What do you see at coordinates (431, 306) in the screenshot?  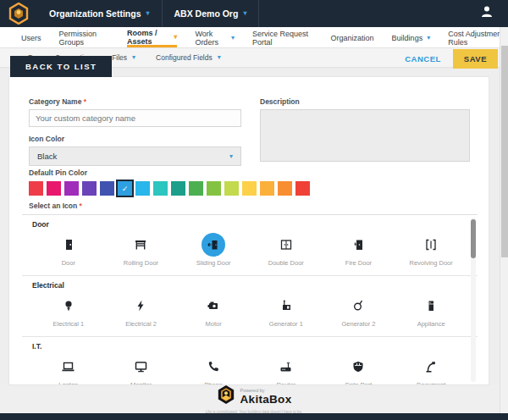 I see `appliance-icon` at bounding box center [431, 306].